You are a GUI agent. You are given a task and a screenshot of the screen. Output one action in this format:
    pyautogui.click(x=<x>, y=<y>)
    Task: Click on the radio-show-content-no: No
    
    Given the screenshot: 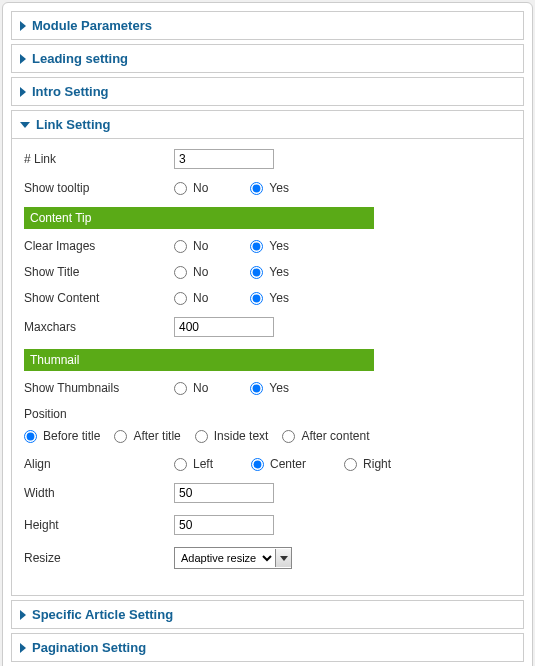 What is the action you would take?
    pyautogui.click(x=191, y=298)
    